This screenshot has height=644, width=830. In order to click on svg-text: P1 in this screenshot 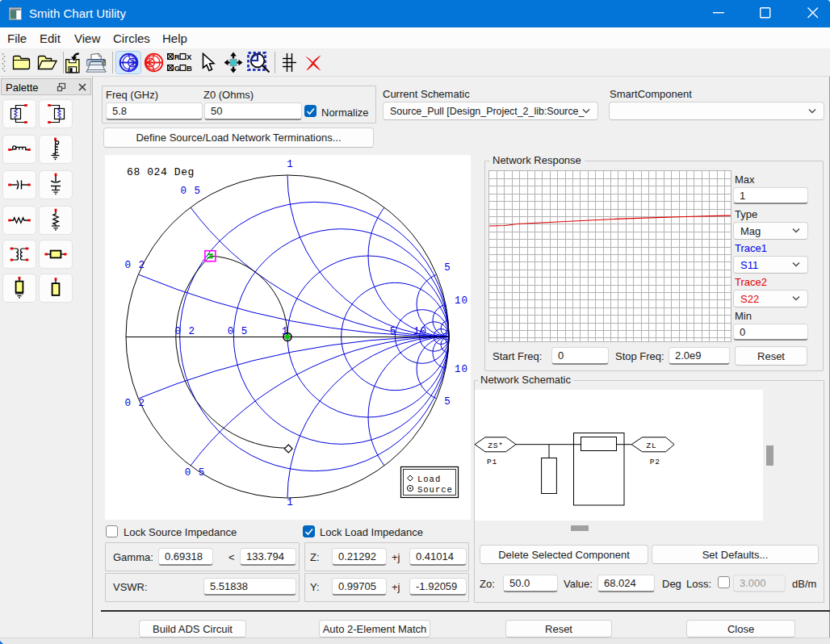, I will do `click(493, 462)`.